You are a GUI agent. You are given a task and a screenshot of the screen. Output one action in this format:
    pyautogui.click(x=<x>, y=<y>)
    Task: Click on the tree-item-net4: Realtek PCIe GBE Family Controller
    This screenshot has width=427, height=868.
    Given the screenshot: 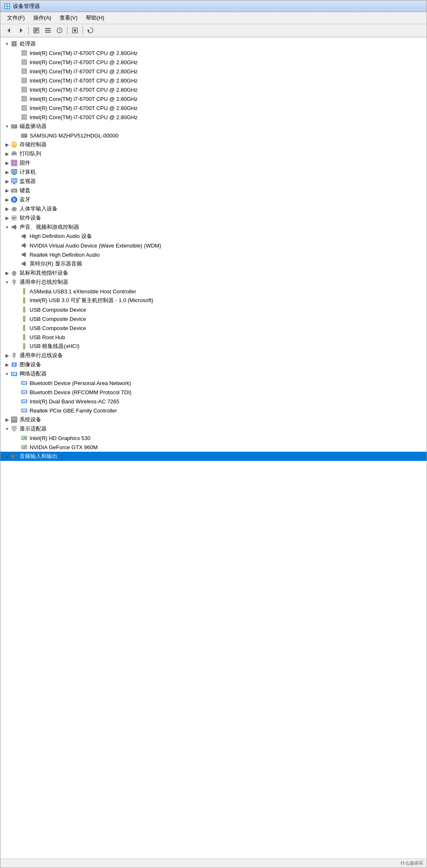 What is the action you would take?
    pyautogui.click(x=213, y=410)
    